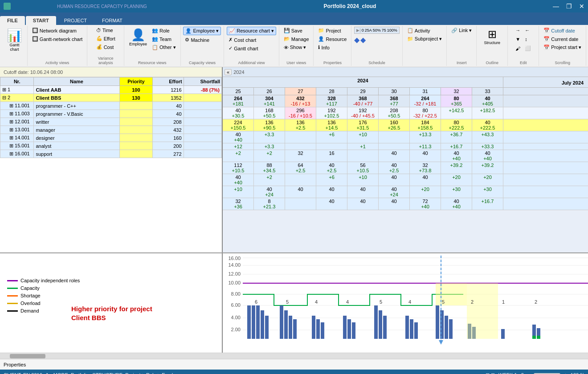 The image size is (588, 374). I want to click on scroll-thumb, so click(28, 356).